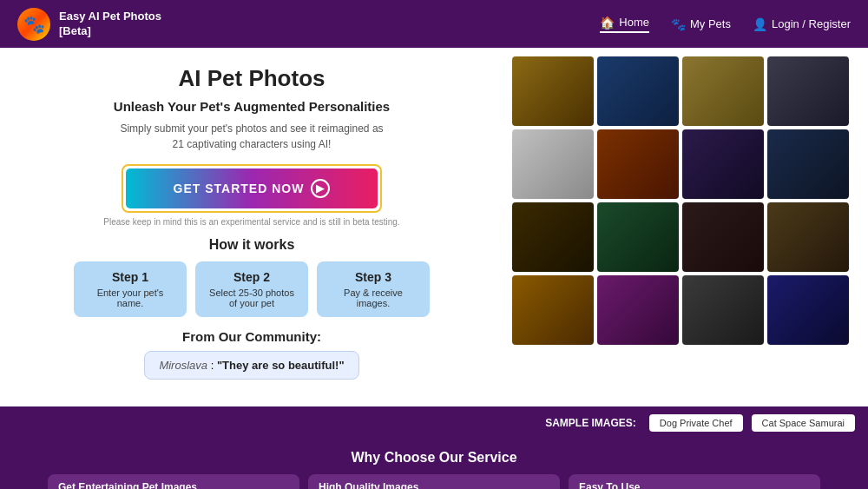 Image resolution: width=868 pixels, height=489 pixels. Describe the element at coordinates (696, 423) in the screenshot. I see `sample-dog-chef-button: Dog Private Chef` at that location.